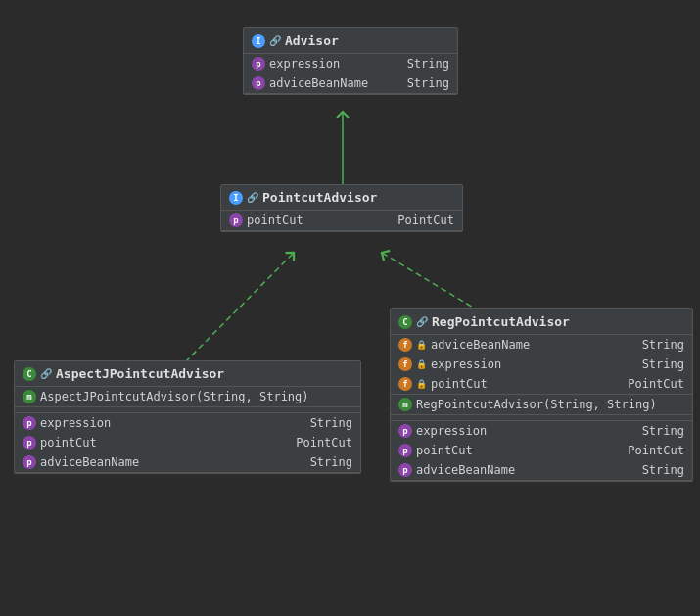  Describe the element at coordinates (188, 443) in the screenshot. I see `aspectj-fields-section: p expression String p pointCut PointCut …` at that location.